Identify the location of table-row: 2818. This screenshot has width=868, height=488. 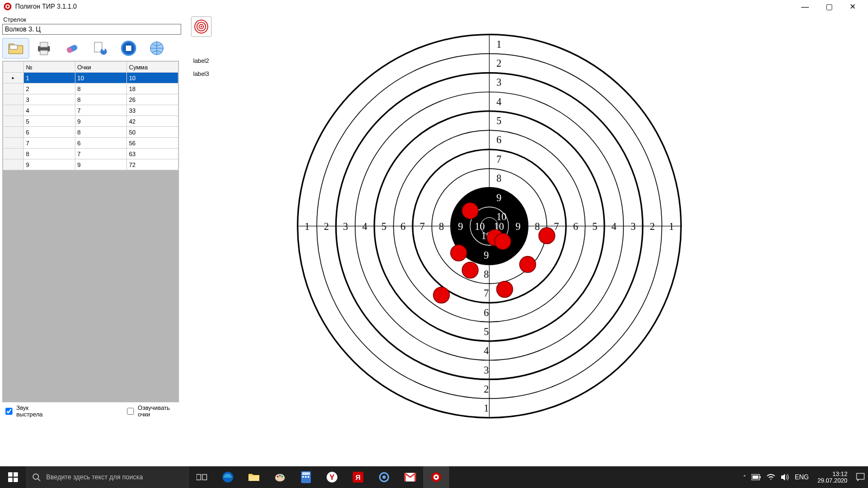
(91, 89).